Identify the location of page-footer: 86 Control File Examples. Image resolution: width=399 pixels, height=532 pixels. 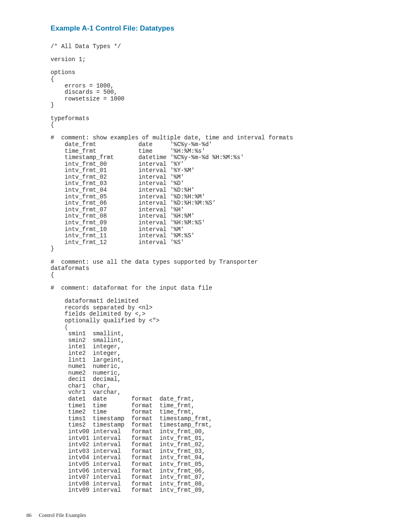
(56, 516).